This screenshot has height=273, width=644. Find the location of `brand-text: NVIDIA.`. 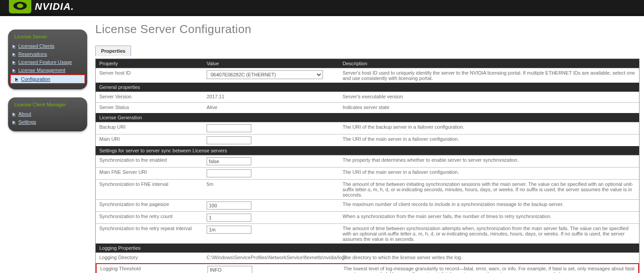

brand-text: NVIDIA. is located at coordinates (55, 7).